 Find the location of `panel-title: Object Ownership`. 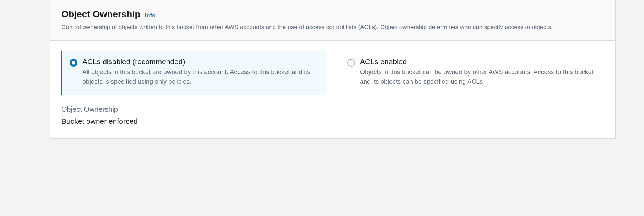

panel-title: Object Ownership is located at coordinates (101, 14).